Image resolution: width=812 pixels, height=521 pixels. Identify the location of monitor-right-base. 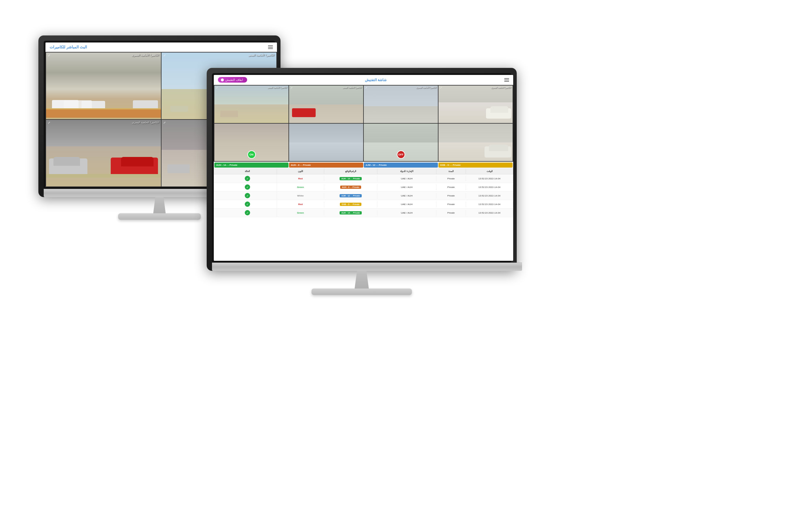
(362, 292).